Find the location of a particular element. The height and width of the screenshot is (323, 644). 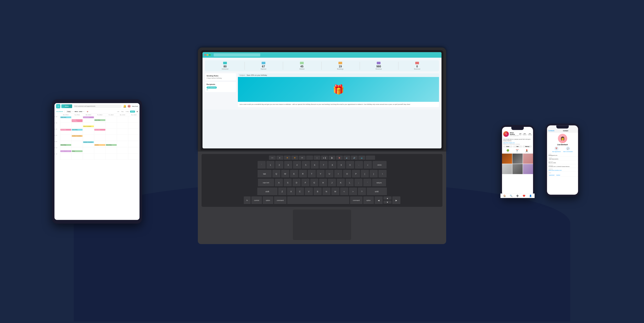

key-p: P is located at coordinates (356, 174).